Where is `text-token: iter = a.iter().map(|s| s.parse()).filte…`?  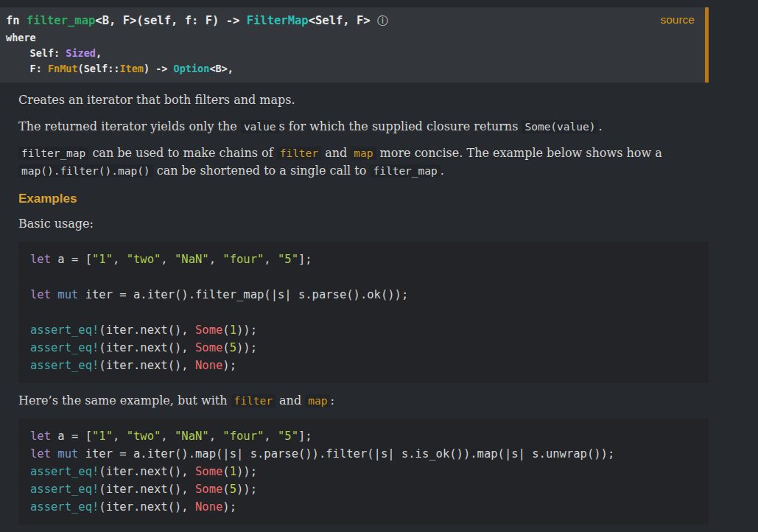 text-token: iter = a.iter().map(|s| s.parse()).filte… is located at coordinates (346, 454).